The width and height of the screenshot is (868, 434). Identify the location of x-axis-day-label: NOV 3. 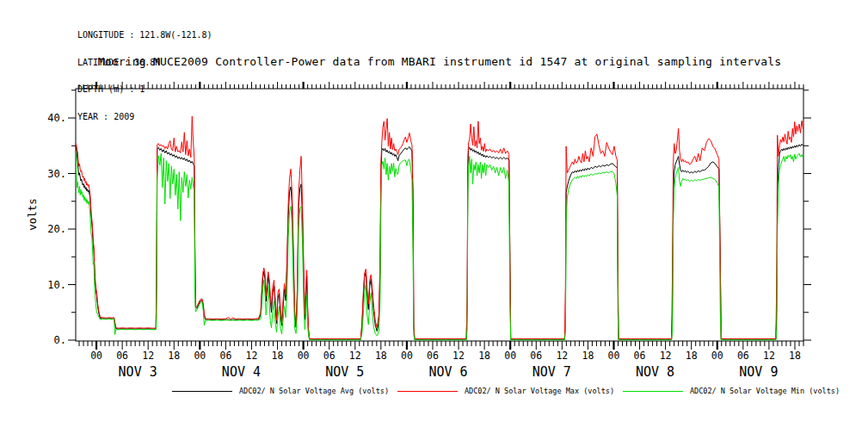
(138, 372).